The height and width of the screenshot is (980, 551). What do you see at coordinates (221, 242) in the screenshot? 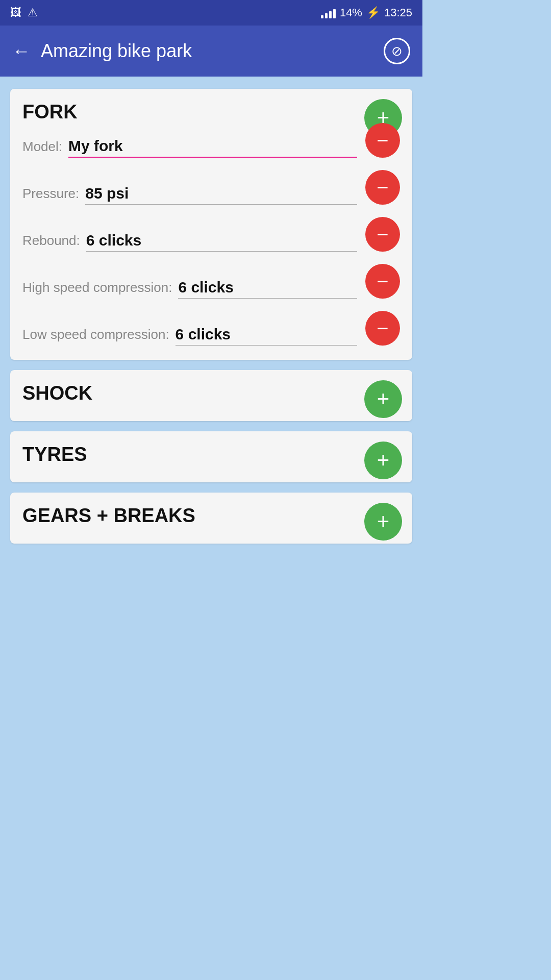
I see `fork-rebound-input-wrapper: 6 clicks` at bounding box center [221, 242].